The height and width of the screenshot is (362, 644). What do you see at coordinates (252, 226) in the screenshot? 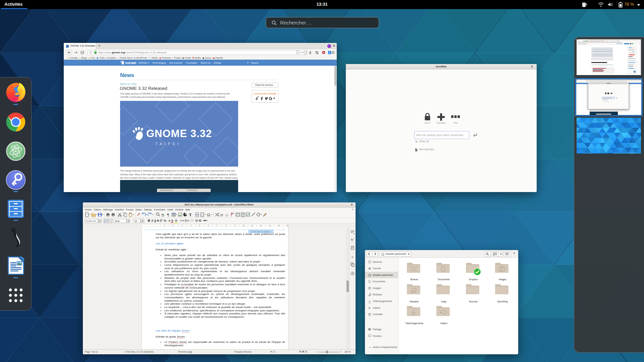
I see `svg-text: 11` at bounding box center [252, 226].